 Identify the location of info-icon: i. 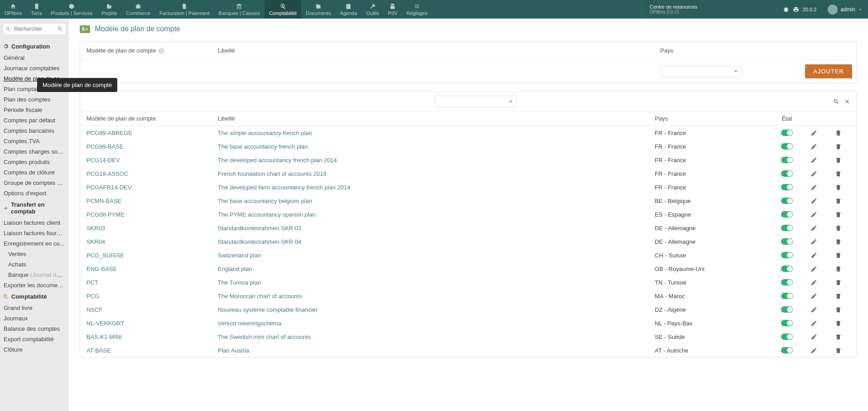
(161, 51).